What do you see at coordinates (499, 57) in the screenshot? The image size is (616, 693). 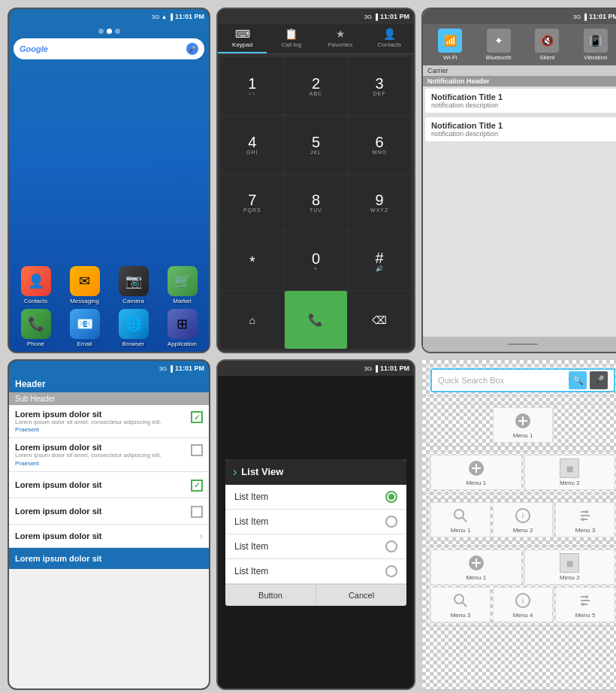 I see `bluetooth-toggle-label: Bluetooth` at bounding box center [499, 57].